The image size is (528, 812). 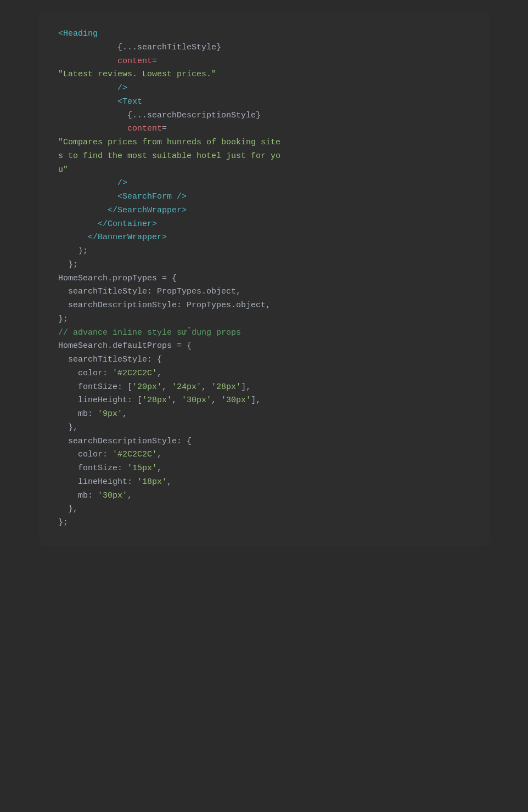 What do you see at coordinates (147, 196) in the screenshot?
I see `code-token: SearchForm` at bounding box center [147, 196].